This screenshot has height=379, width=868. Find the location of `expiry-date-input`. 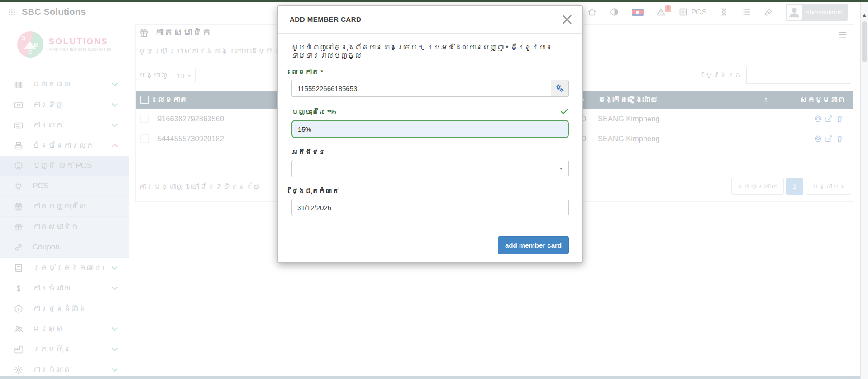

expiry-date-input is located at coordinates (430, 207).